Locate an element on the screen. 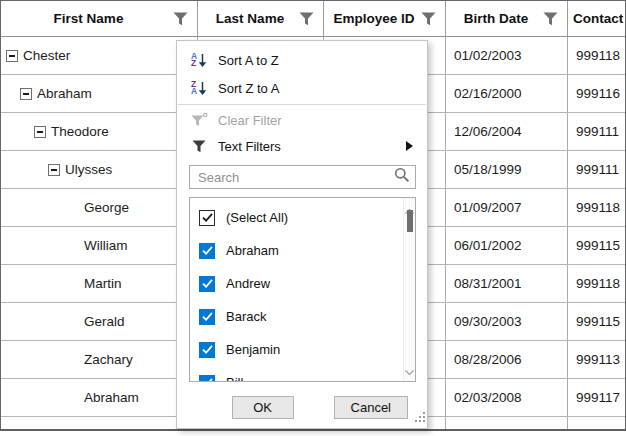 This screenshot has height=436, width=626. birth-date-cell: 02/03/2008 is located at coordinates (507, 398).